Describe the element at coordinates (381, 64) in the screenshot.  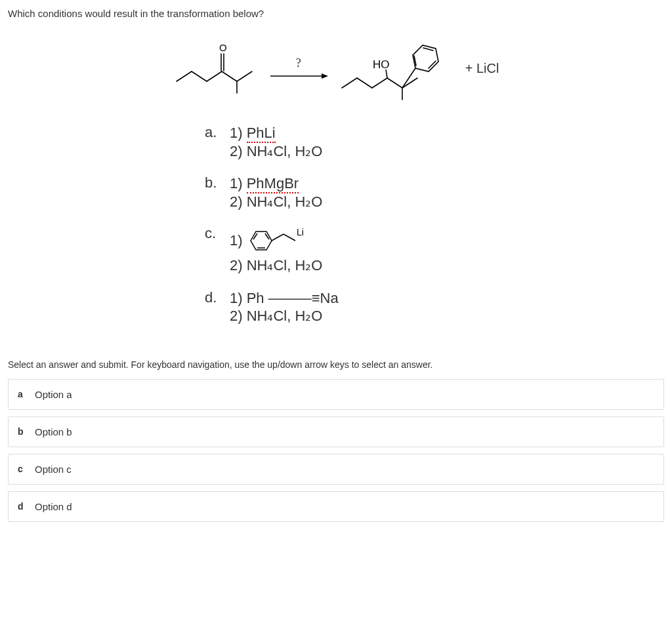
I see `hydroxyl-label: HO` at that location.